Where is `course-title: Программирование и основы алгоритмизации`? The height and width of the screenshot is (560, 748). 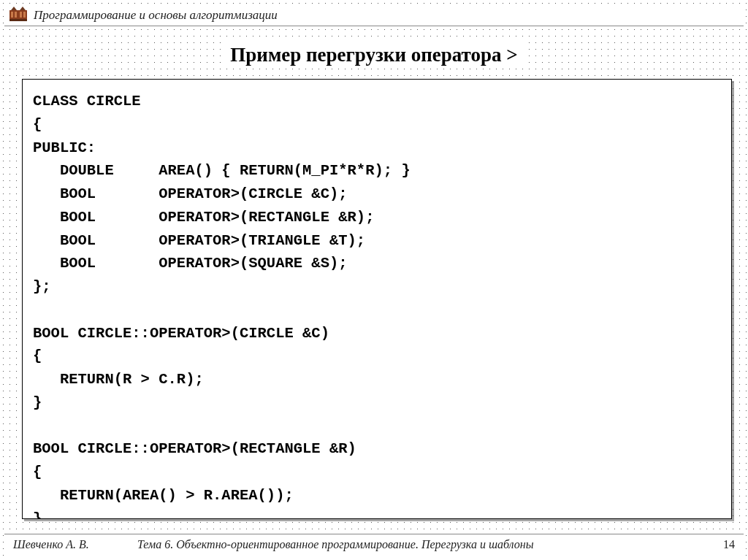
course-title: Программирование и основы алгоритмизации is located at coordinates (156, 15).